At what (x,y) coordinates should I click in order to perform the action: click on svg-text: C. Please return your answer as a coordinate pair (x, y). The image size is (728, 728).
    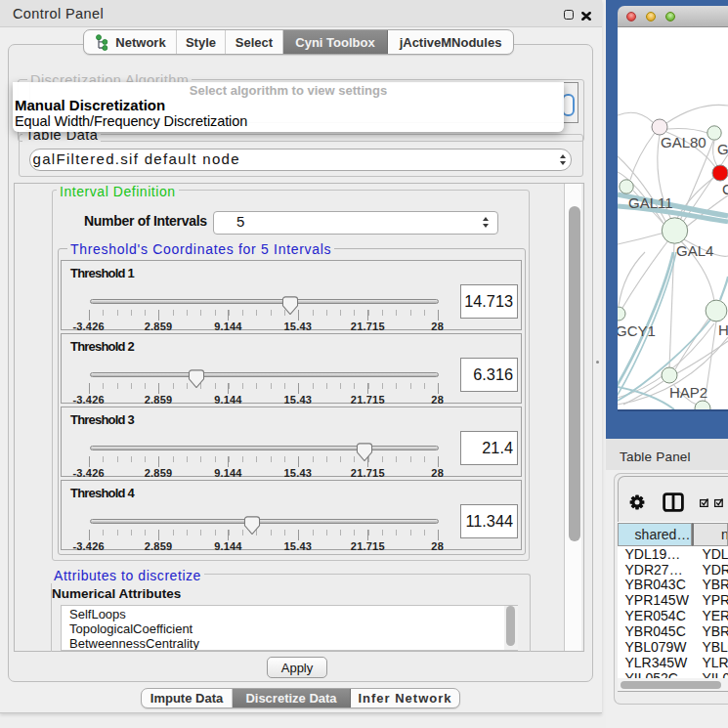
    Looking at the image, I should click on (725, 190).